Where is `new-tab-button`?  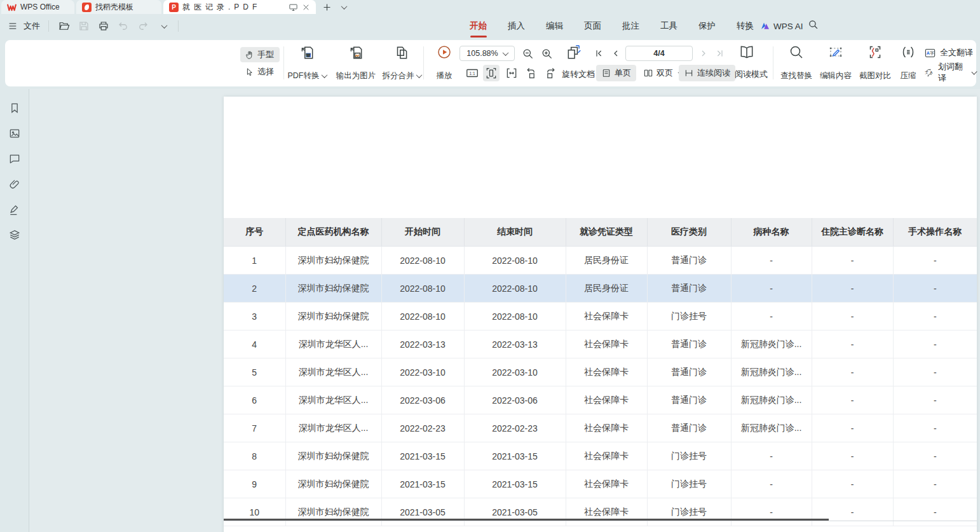
new-tab-button is located at coordinates (327, 7).